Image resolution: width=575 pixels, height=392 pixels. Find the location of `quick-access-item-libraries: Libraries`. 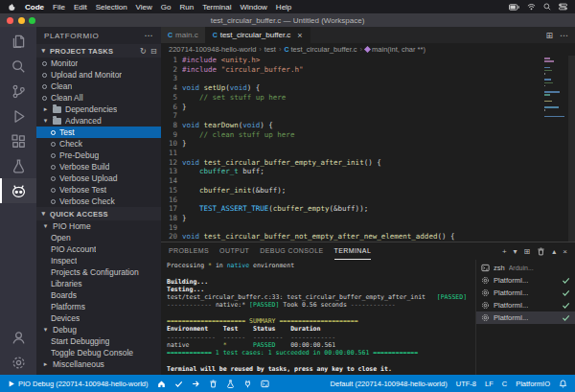

quick-access-item-libraries: Libraries is located at coordinates (99, 284).